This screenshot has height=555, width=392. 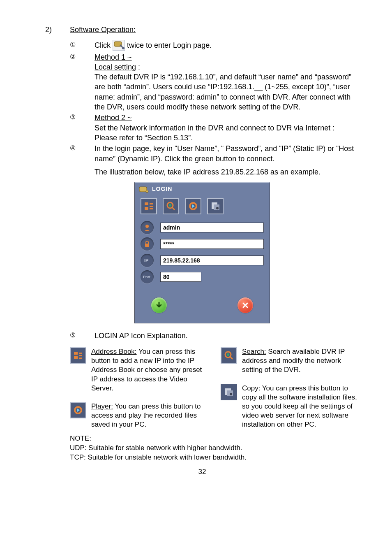 What do you see at coordinates (119, 45) in the screenshot?
I see `app-icon` at bounding box center [119, 45].